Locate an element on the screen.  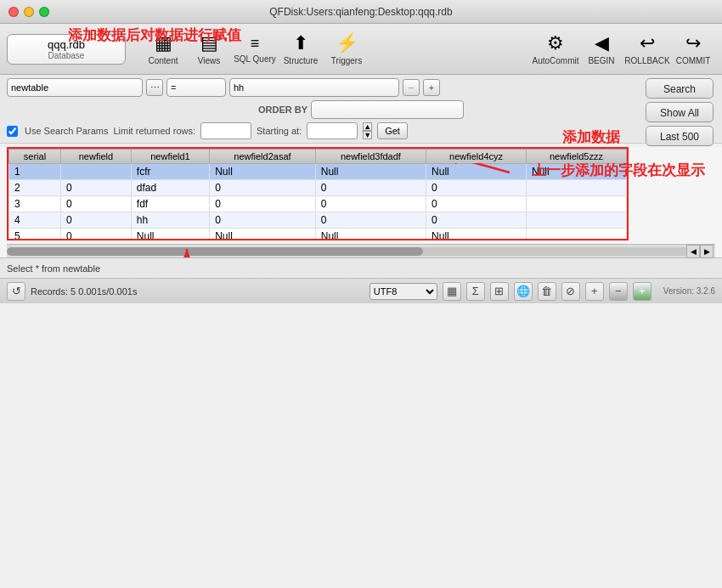
prohibit-icon: ⊘ is located at coordinates (571, 291).